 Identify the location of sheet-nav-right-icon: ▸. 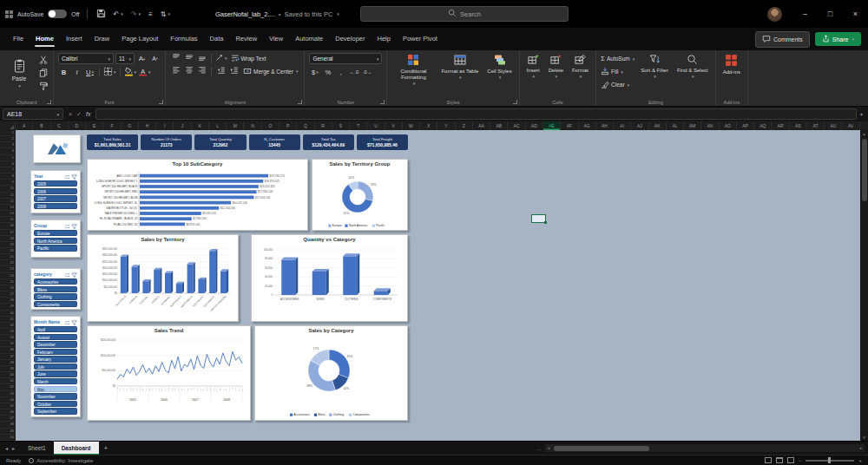
(14, 448).